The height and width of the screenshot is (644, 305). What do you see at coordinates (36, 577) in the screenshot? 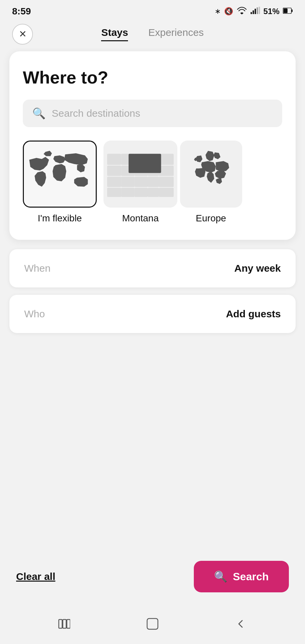
I see `clear-all-button: Clear all` at bounding box center [36, 577].